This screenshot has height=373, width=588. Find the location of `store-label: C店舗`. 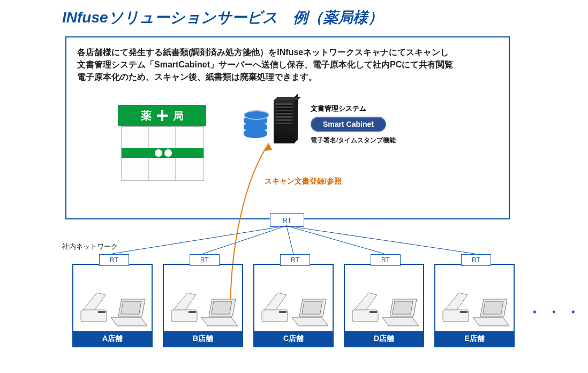

store-label: C店舗 is located at coordinates (293, 339).